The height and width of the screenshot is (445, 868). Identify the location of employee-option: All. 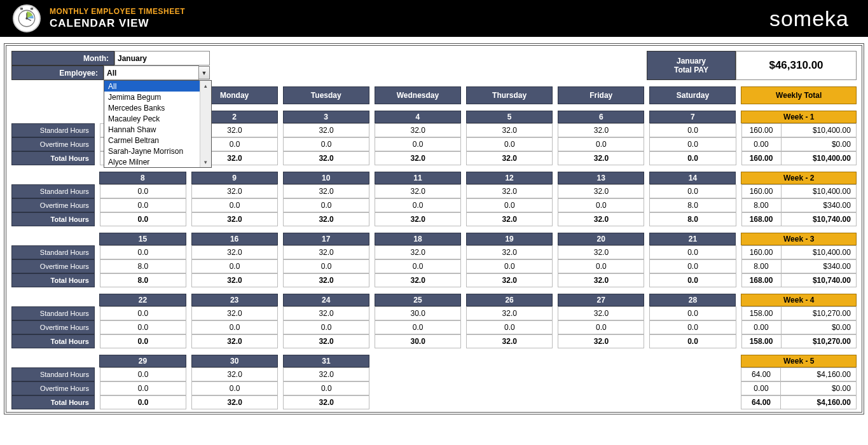
(158, 86).